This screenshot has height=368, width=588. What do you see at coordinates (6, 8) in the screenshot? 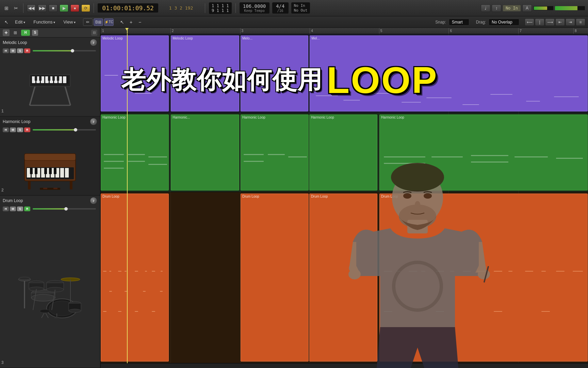
I see `configure-icon: ⊞` at bounding box center [6, 8].